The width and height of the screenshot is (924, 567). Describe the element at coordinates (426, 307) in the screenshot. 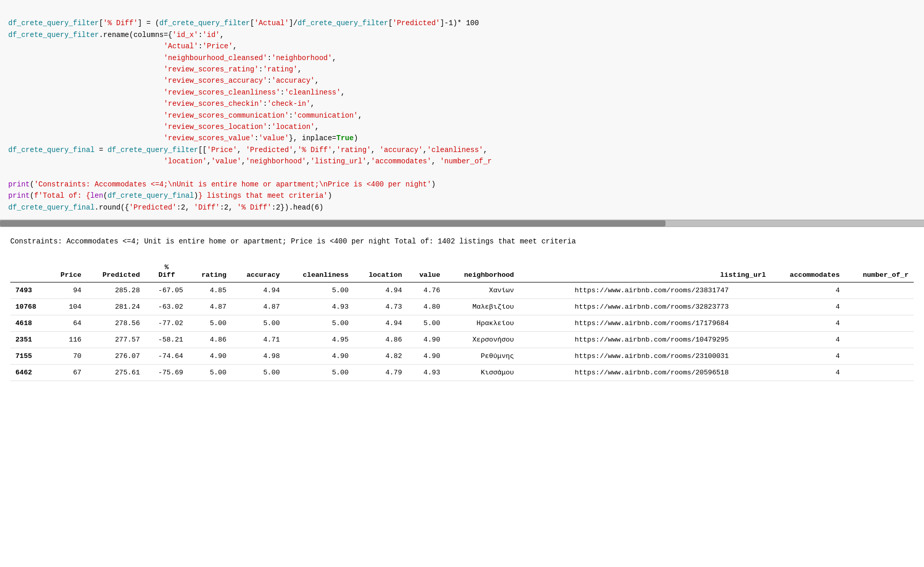

I see `table-cell: 4.80` at that location.